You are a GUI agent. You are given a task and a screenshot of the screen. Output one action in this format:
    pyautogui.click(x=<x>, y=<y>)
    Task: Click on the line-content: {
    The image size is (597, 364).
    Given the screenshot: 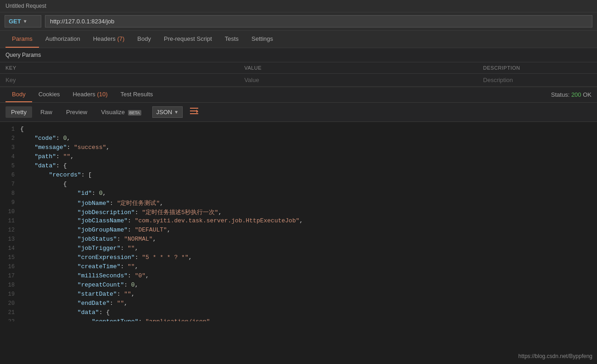 What is the action you would take?
    pyautogui.click(x=307, y=130)
    